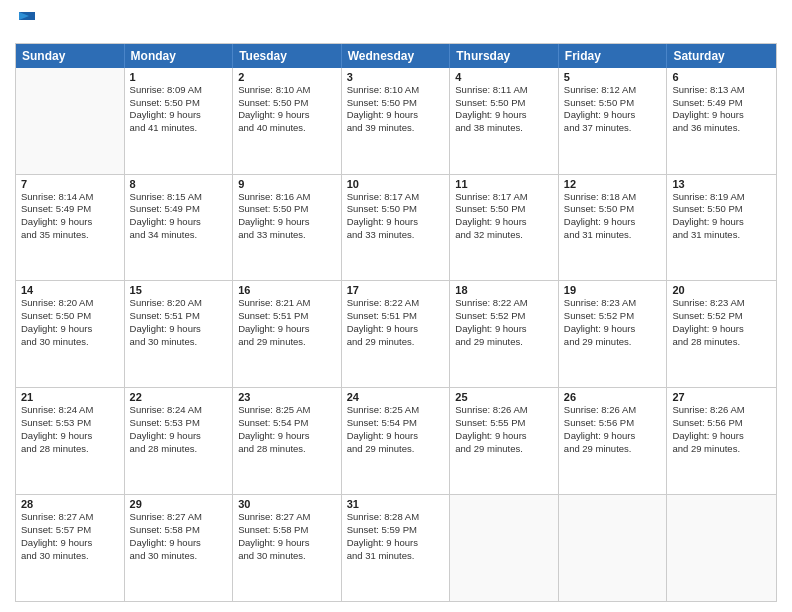 Image resolution: width=792 pixels, height=612 pixels. I want to click on cell-info-line: Sunset: 5:58 PM, so click(179, 530).